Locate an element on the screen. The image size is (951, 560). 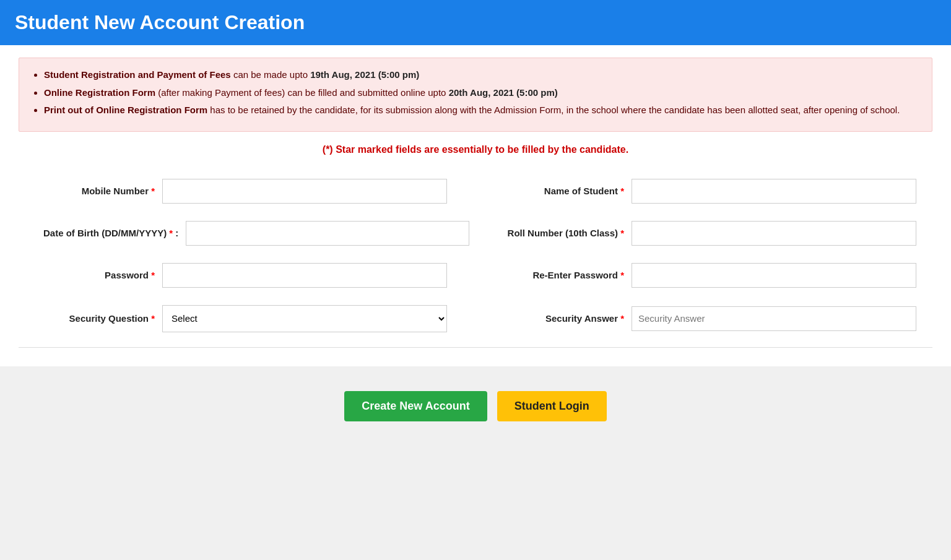
roll-required-star: * is located at coordinates (622, 233).